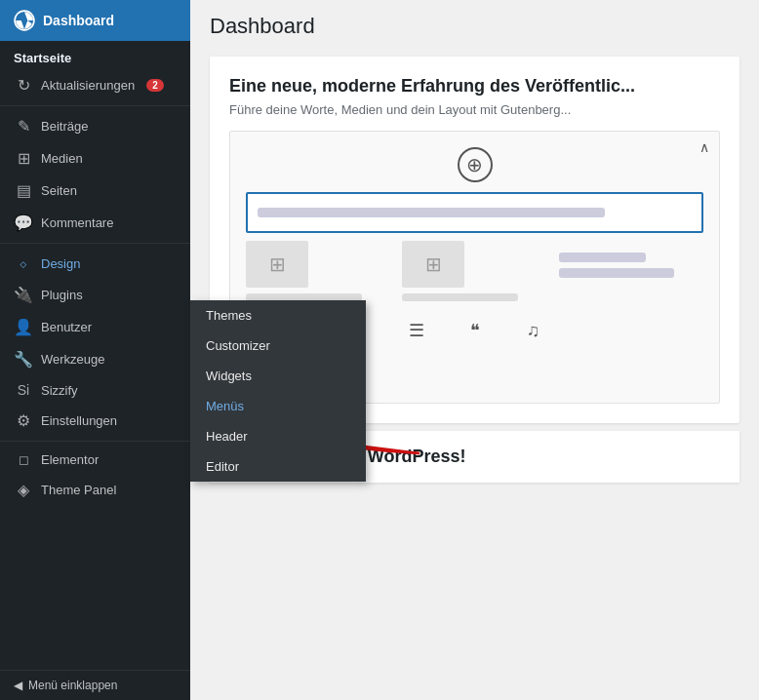 The width and height of the screenshot is (759, 700). Describe the element at coordinates (475, 165) in the screenshot. I see `add-block-button: ⊕` at that location.